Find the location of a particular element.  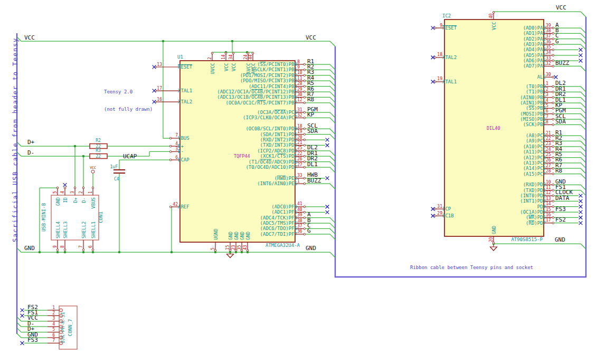

pin-number: 36 is located at coordinates (300, 231).